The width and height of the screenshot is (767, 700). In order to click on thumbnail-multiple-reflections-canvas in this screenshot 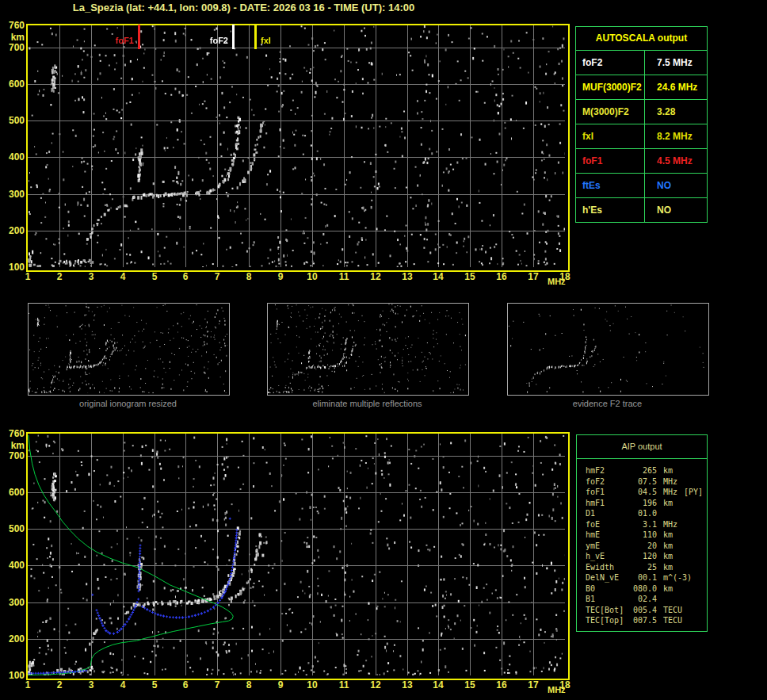, I will do `click(368, 349)`.